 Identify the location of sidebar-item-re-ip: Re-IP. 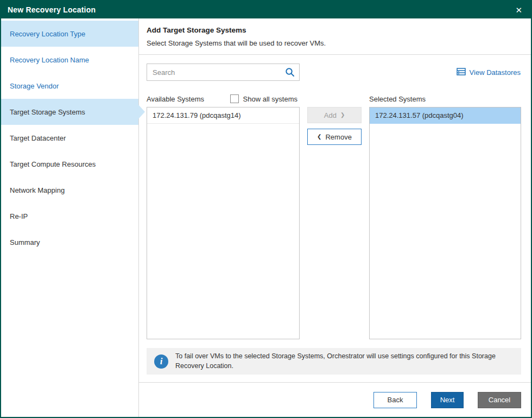
(69, 216).